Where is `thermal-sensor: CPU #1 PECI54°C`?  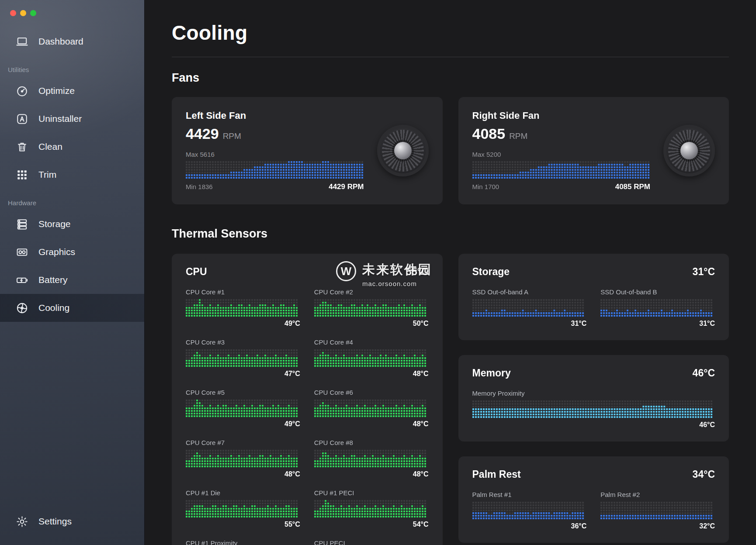 thermal-sensor: CPU #1 PECI54°C is located at coordinates (371, 509).